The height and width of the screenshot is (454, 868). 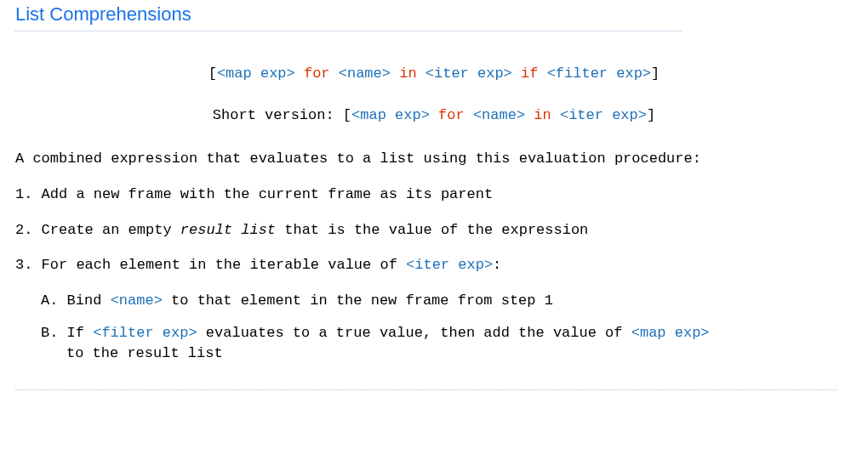 What do you see at coordinates (449, 265) in the screenshot?
I see `step-3-ph: <iter exp>` at bounding box center [449, 265].